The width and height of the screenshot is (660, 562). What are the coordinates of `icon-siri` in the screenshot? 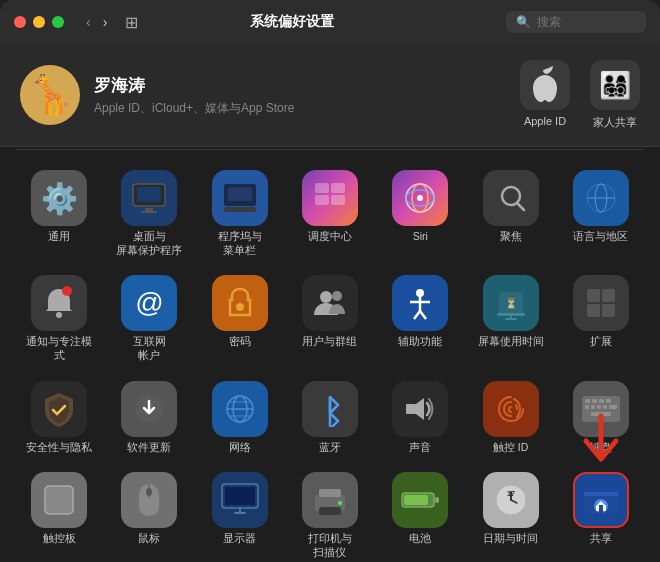 It's located at (420, 198).